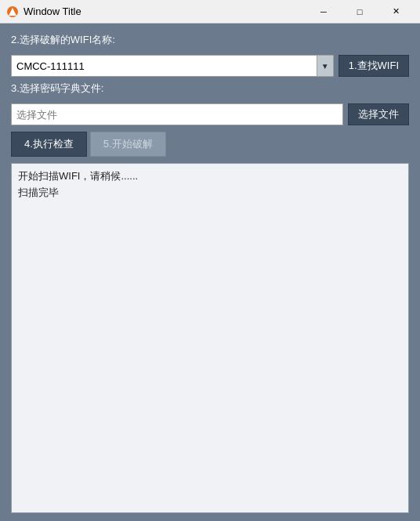 This screenshot has height=521, width=420. What do you see at coordinates (210, 89) in the screenshot?
I see `dict-section-label: 3.选择密码字典文件:` at bounding box center [210, 89].